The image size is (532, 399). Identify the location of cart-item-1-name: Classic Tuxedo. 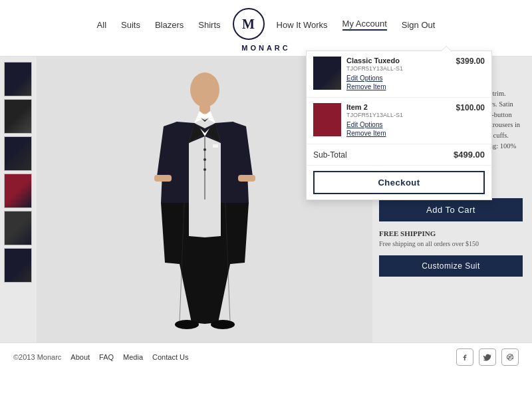
(399, 61).